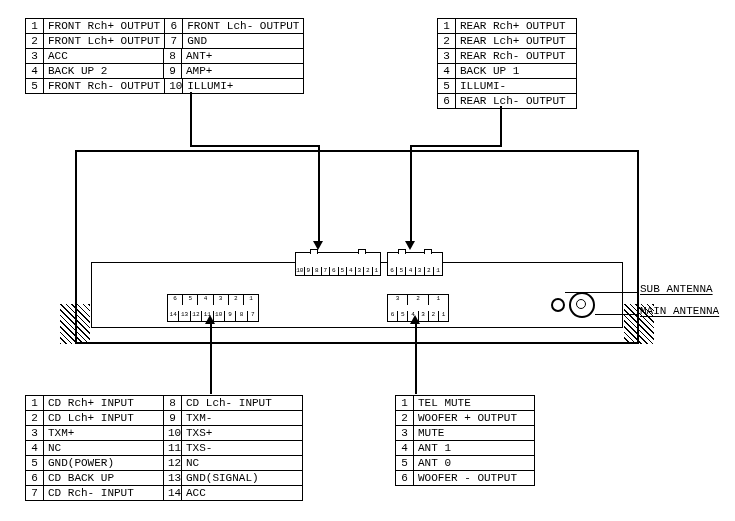 The width and height of the screenshot is (735, 521). Describe the element at coordinates (164, 404) in the screenshot. I see `pinout-row: 1CD Rch+ INPUT8CD Lch- INPUT` at that location.